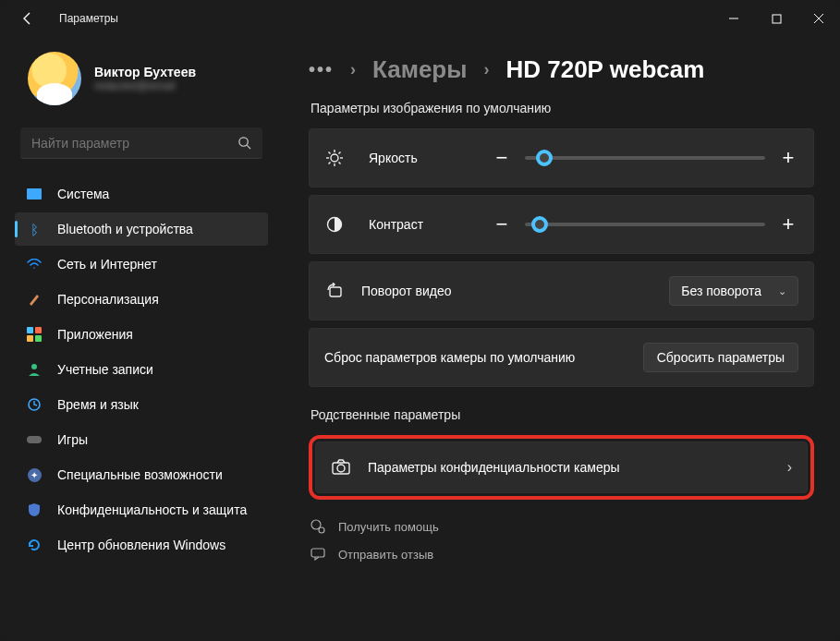  What do you see at coordinates (141, 264) in the screenshot?
I see `sidebar-item-network: Сеть и Интернет` at bounding box center [141, 264].